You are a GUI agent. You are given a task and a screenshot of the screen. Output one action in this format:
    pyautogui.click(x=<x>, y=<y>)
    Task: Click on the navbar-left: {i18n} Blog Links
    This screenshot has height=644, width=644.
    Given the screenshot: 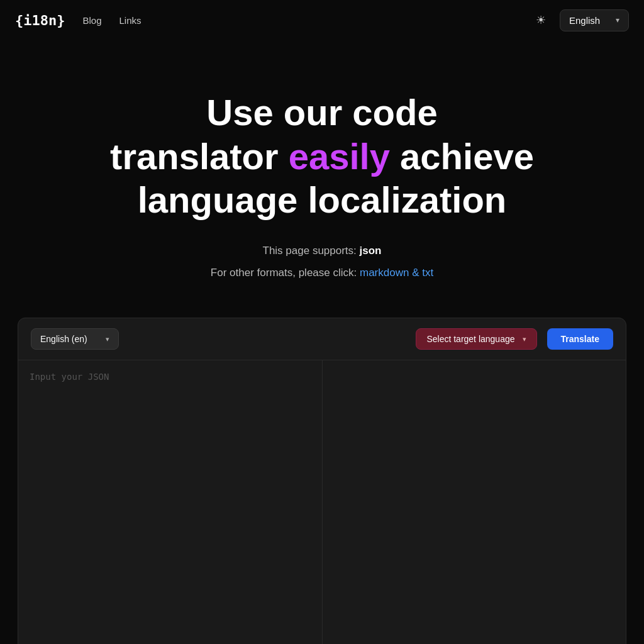 What is the action you would take?
    pyautogui.click(x=78, y=20)
    